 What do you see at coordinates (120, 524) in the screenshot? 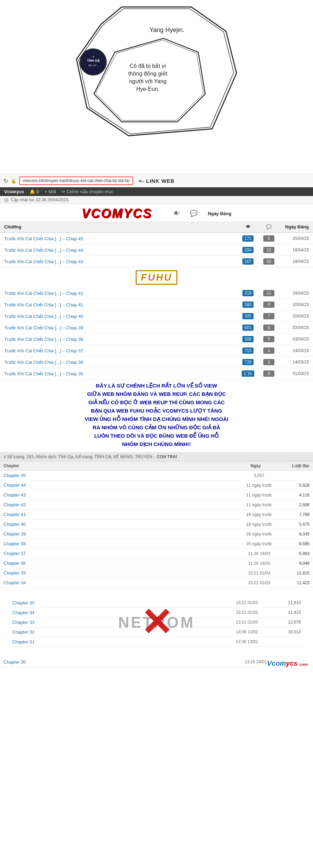
I see `chapter-name-link: Chapter 40` at bounding box center [120, 524].